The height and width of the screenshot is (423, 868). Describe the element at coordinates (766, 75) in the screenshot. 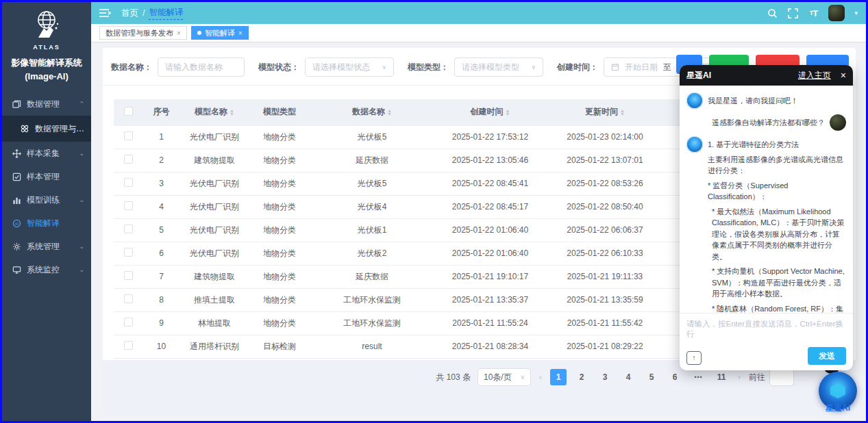

I see `chat-header: 星遥AI 进入主页 ×` at that location.